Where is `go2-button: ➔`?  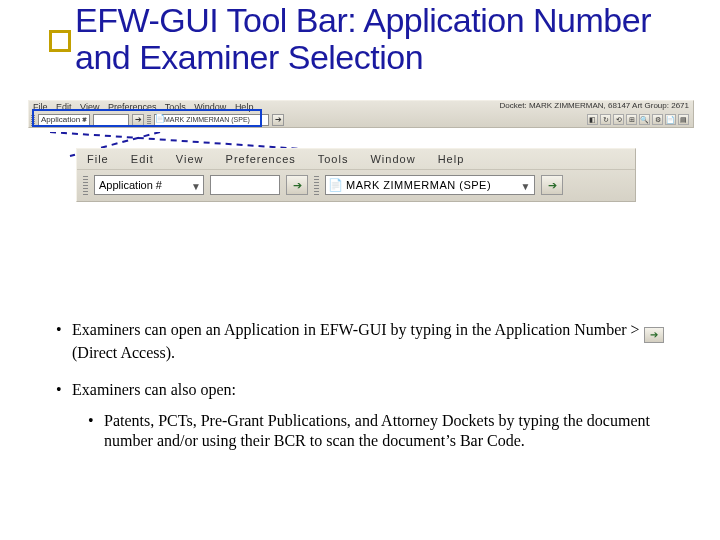 go2-button: ➔ is located at coordinates (552, 185).